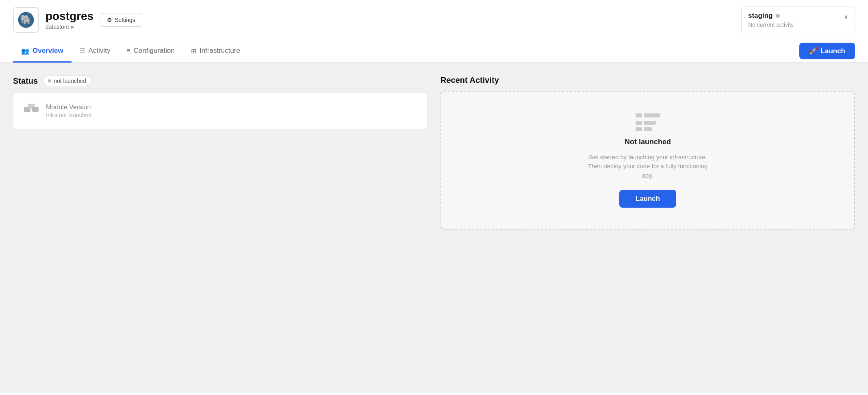 The image size is (868, 395). Describe the element at coordinates (648, 142) in the screenshot. I see `activity-empty-title: Not launched` at that location.